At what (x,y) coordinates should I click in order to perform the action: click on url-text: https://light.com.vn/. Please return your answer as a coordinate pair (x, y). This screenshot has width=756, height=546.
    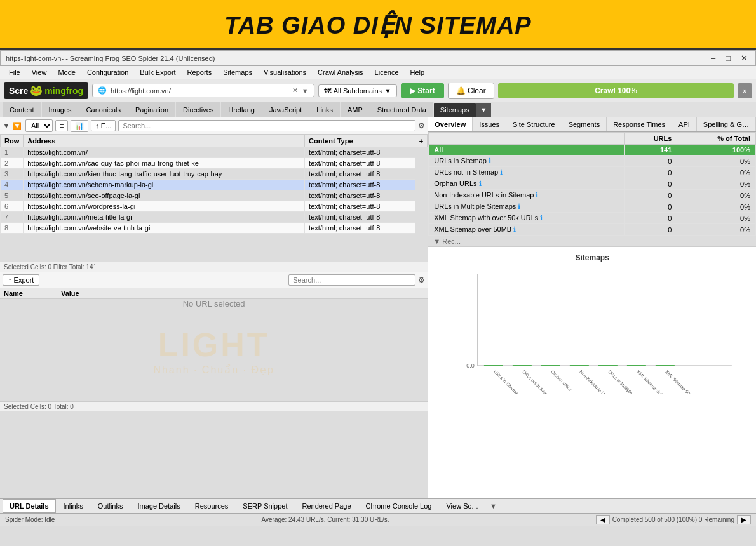
    Looking at the image, I should click on (199, 91).